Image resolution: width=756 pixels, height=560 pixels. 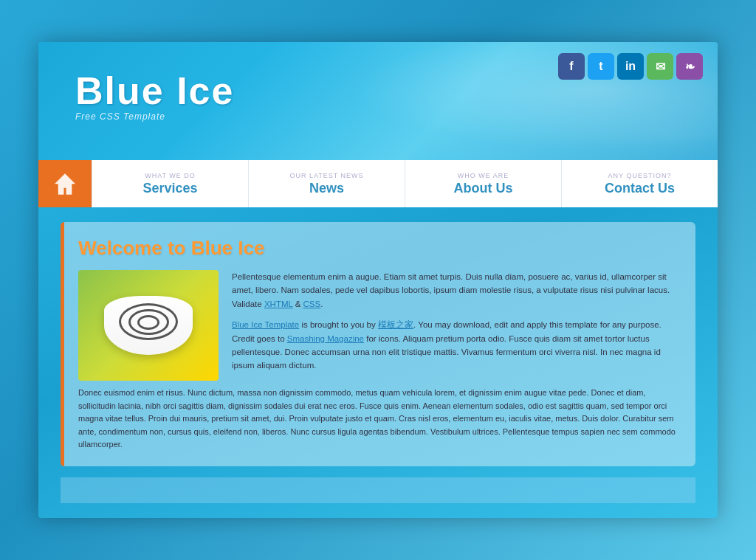 What do you see at coordinates (484, 189) in the screenshot?
I see `nav-about-main: About Us` at bounding box center [484, 189].